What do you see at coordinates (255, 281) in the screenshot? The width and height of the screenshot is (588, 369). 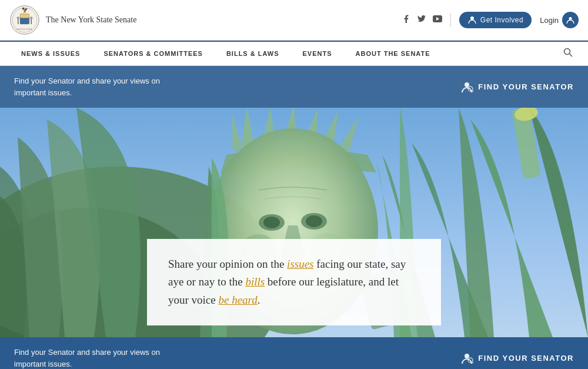 I see `bills-link: bills` at bounding box center [255, 281].